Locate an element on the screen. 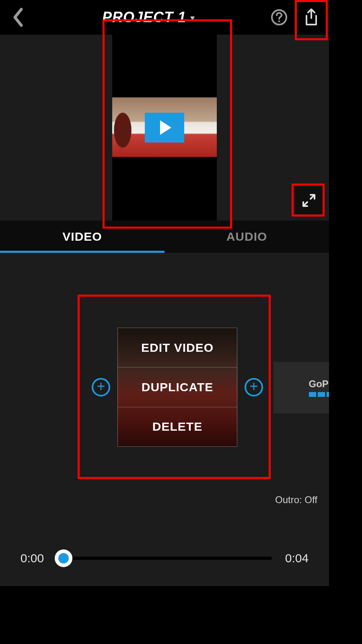  scrubber: 0:00 0:04 is located at coordinates (165, 558).